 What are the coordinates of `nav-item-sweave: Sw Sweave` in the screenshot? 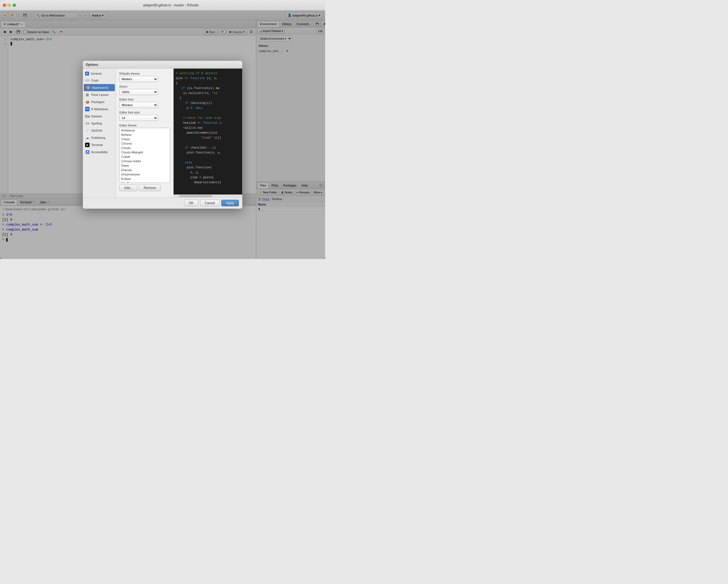 It's located at (99, 116).